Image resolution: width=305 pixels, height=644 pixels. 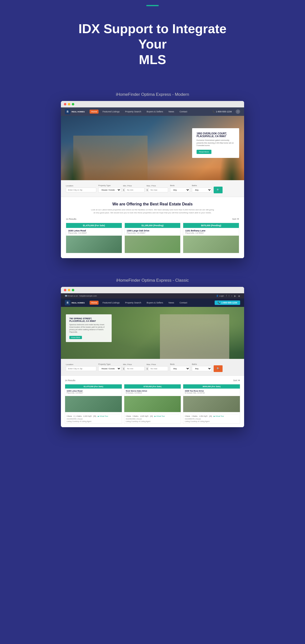 What do you see at coordinates (94, 422) in the screenshot?
I see `classic-prop-agent-1: Listing Courtesy of Listing Agent` at bounding box center [94, 422].